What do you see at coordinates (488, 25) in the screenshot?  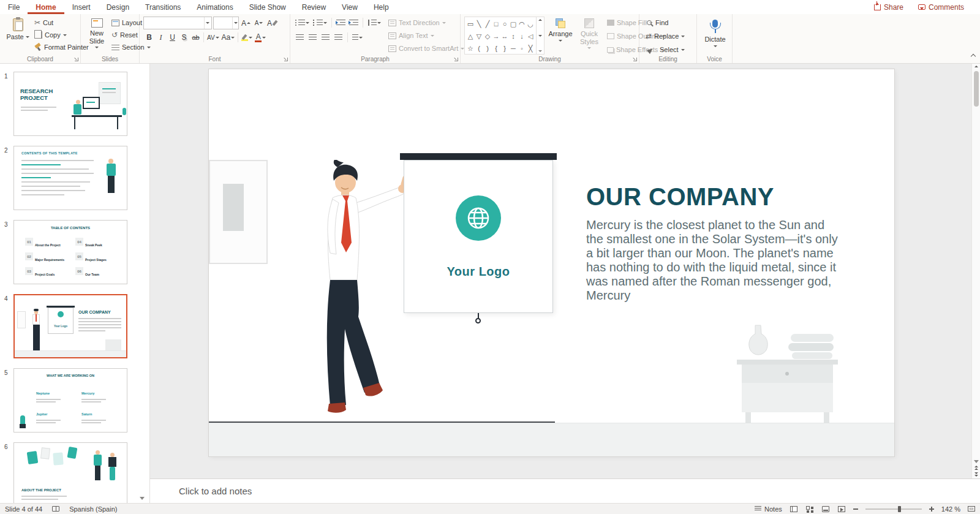 I see `shape-cell: ╱` at bounding box center [488, 25].